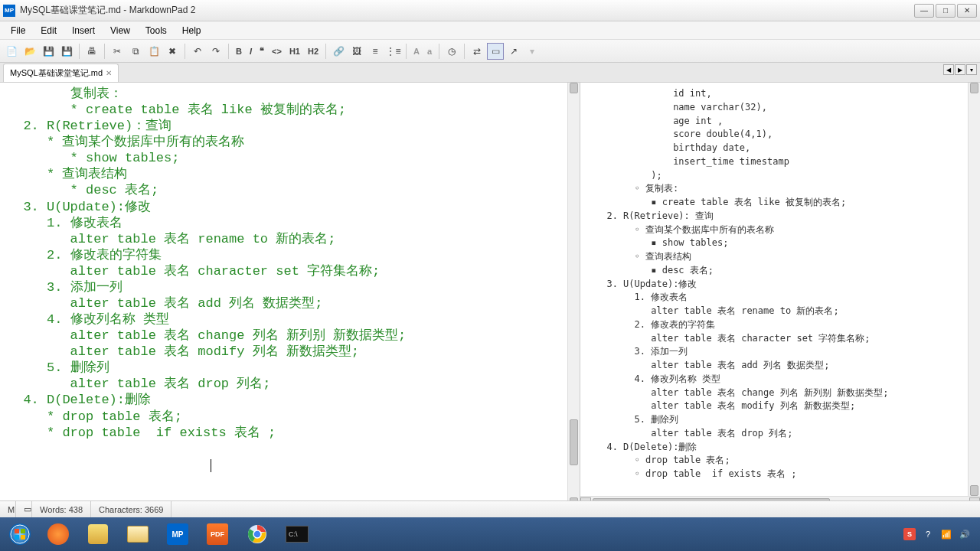  I want to click on system-tray: S ? 📶 🔊, so click(940, 534).